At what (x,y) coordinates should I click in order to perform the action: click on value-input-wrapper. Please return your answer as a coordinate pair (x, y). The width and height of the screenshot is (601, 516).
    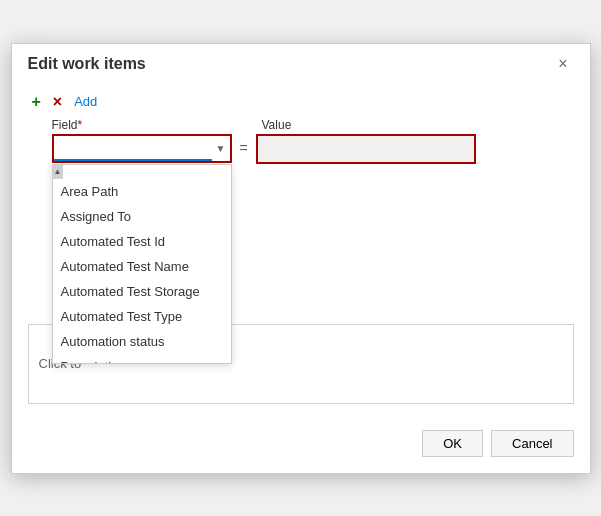
    Looking at the image, I should click on (366, 149).